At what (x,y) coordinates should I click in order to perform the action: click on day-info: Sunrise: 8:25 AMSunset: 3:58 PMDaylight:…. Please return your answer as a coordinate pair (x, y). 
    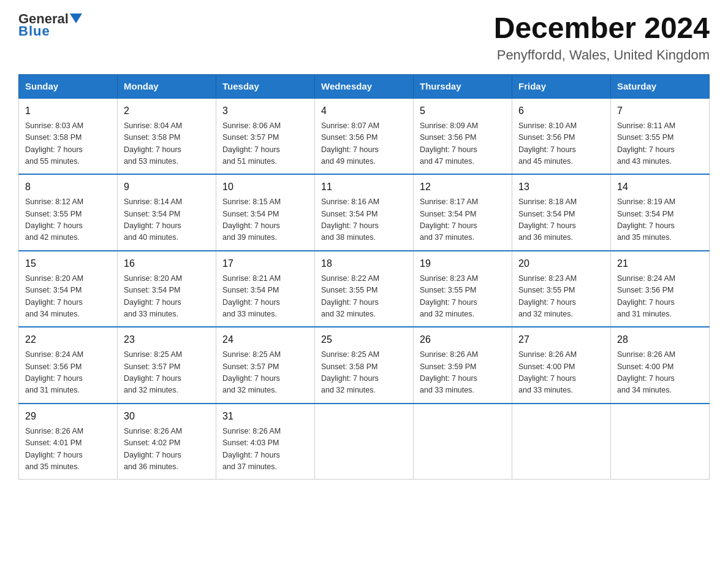
    Looking at the image, I should click on (364, 373).